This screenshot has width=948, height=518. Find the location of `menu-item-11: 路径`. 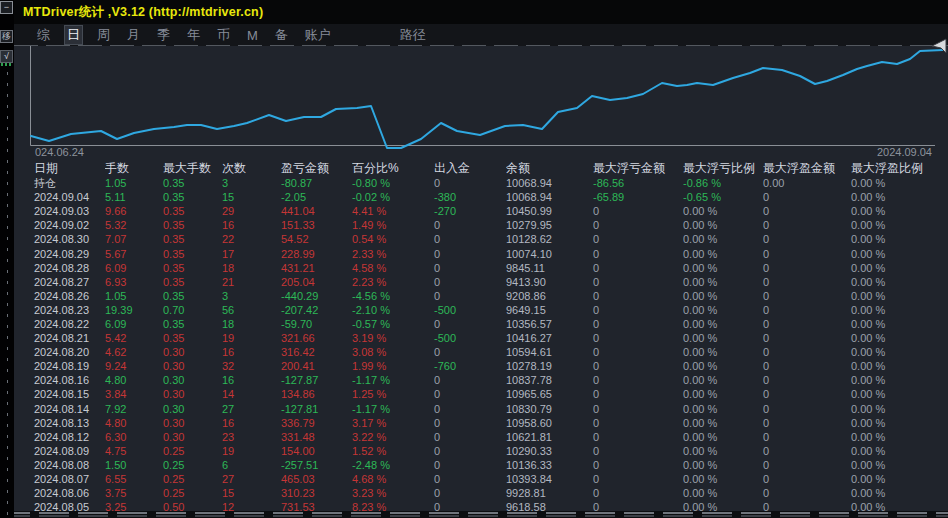

menu-item-11: 路径 is located at coordinates (413, 35).